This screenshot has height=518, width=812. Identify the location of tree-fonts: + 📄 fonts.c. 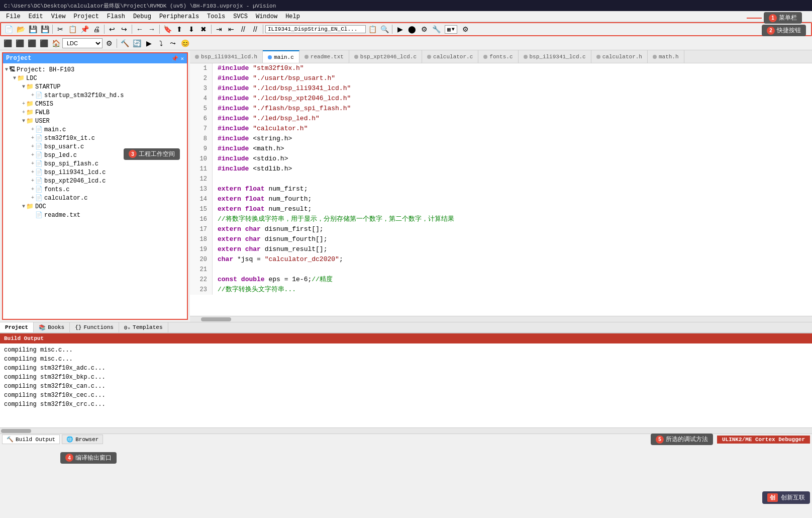
(95, 189).